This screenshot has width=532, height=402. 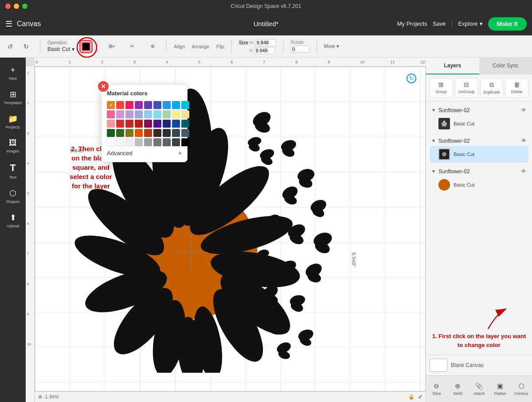 I want to click on ungroup-button: ⊟ UnGroup, so click(x=466, y=88).